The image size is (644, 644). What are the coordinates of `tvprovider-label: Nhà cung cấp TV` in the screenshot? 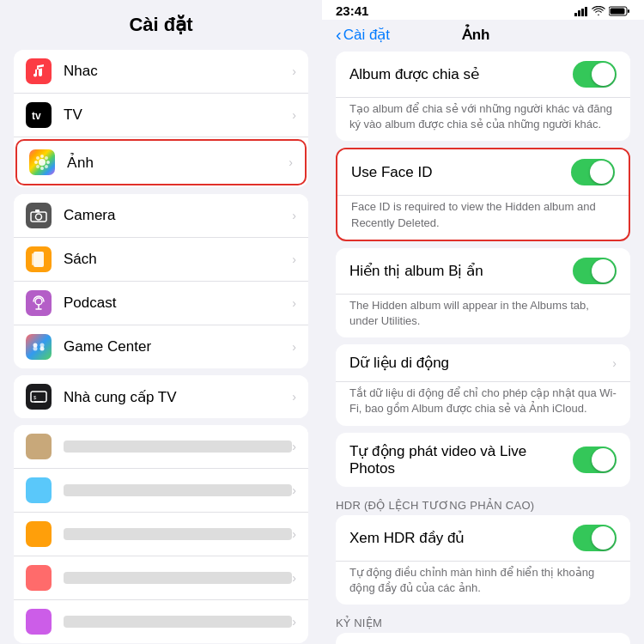 It's located at (178, 397).